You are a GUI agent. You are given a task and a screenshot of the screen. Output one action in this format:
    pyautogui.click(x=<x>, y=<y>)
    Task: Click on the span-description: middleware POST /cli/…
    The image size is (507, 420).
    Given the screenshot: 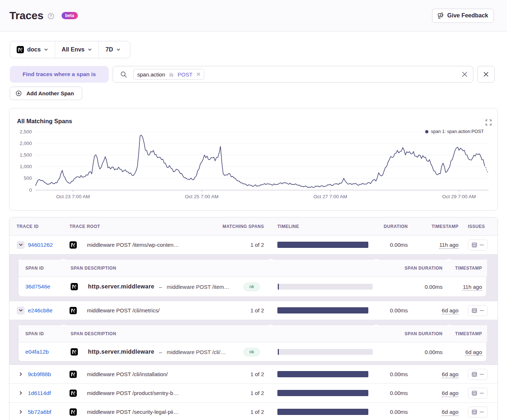 What is the action you would take?
    pyautogui.click(x=204, y=352)
    